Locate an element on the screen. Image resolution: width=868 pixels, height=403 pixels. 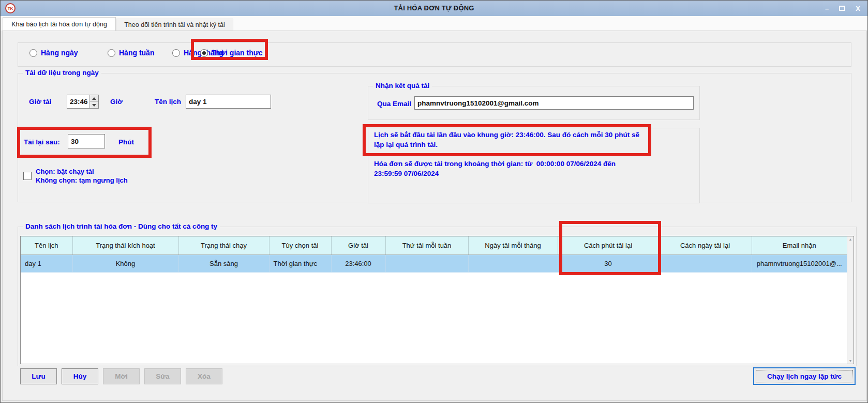
hour-unit-label: Giờ is located at coordinates (116, 101).